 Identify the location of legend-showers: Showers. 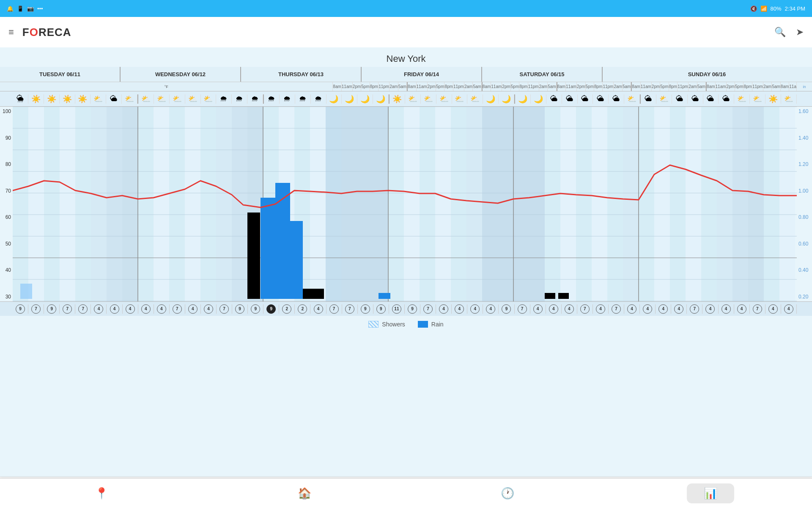
(387, 324).